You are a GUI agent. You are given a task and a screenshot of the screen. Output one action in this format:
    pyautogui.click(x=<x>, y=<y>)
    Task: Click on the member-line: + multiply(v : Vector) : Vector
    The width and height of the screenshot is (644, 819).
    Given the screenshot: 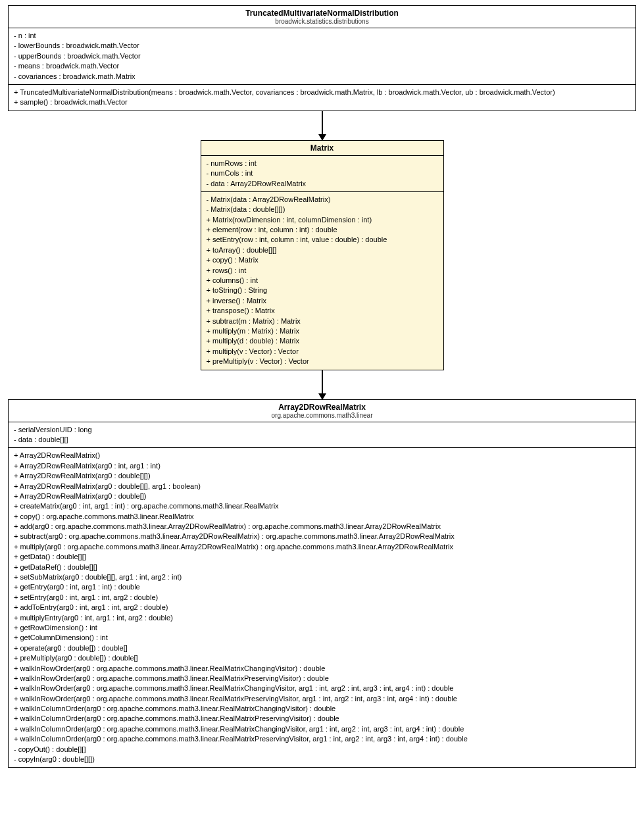 What is the action you would take?
    pyautogui.click(x=322, y=351)
    